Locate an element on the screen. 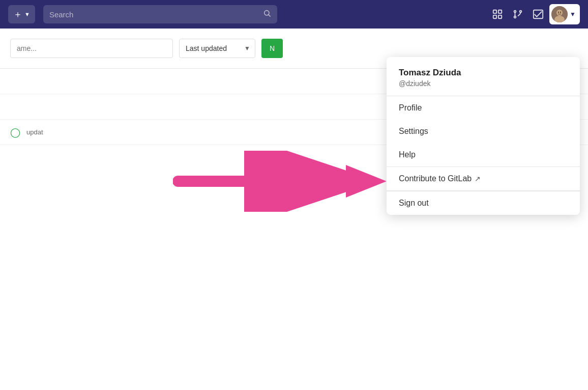  external-link-icon: ↗︎ is located at coordinates (478, 179).